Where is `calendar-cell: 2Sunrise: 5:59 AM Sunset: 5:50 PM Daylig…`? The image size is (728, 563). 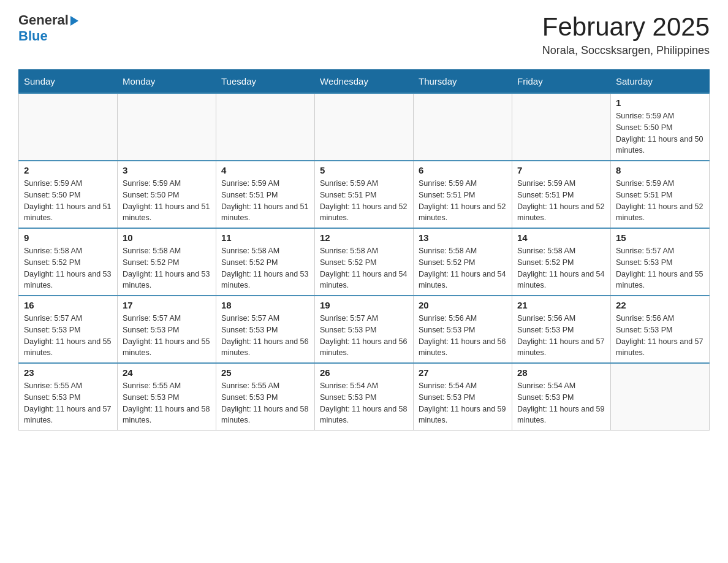 calendar-cell: 2Sunrise: 5:59 AM Sunset: 5:50 PM Daylig… is located at coordinates (69, 194).